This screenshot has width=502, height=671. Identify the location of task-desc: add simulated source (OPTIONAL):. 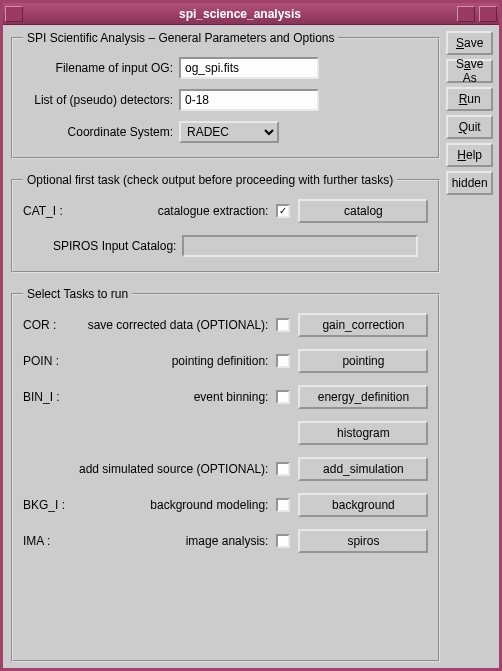
(174, 469).